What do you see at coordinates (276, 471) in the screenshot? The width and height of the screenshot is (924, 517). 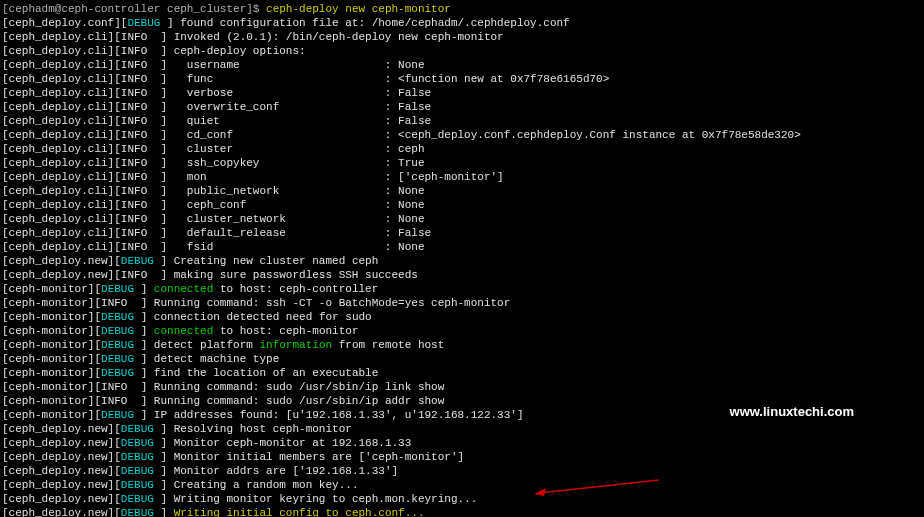 I see `log-message: ] Monitor addrs are ['192.168.1.33']` at bounding box center [276, 471].